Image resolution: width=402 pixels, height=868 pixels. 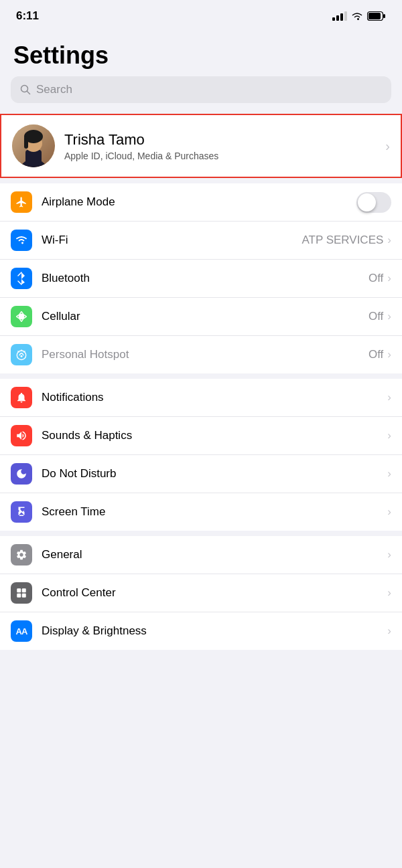 What do you see at coordinates (172, 240) in the screenshot?
I see `wifi-label: Wi-Fi` at bounding box center [172, 240].